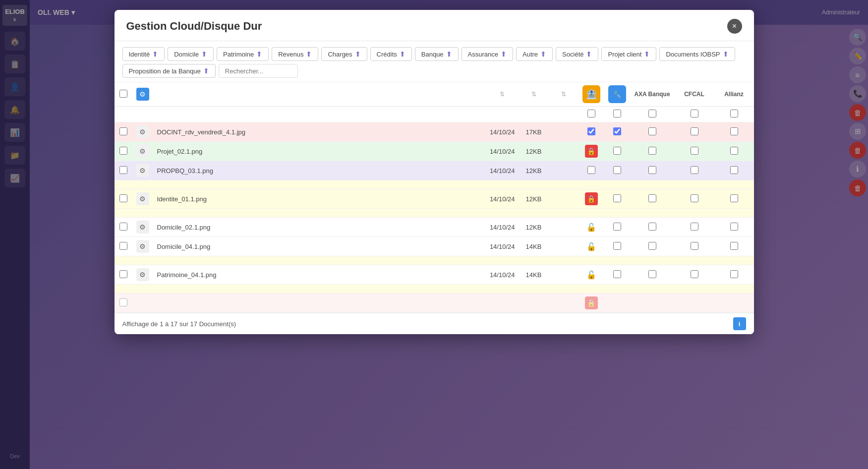 The height and width of the screenshot is (469, 868). What do you see at coordinates (319, 275) in the screenshot?
I see `row7-name: Patrimoine_04.1.png` at bounding box center [319, 275].